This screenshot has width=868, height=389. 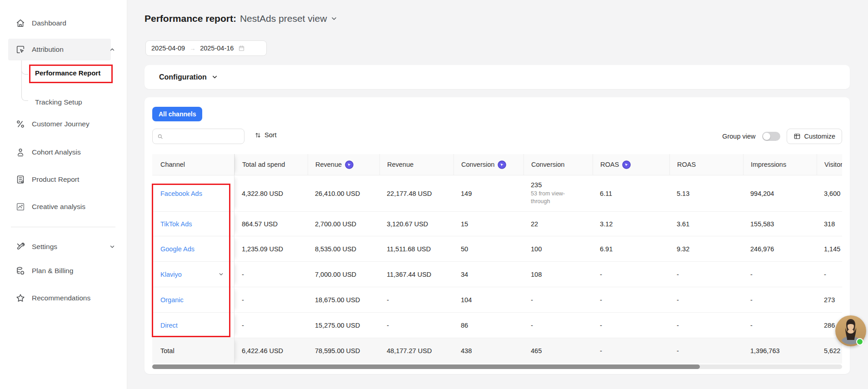 I want to click on cell-roas: -, so click(x=706, y=325).